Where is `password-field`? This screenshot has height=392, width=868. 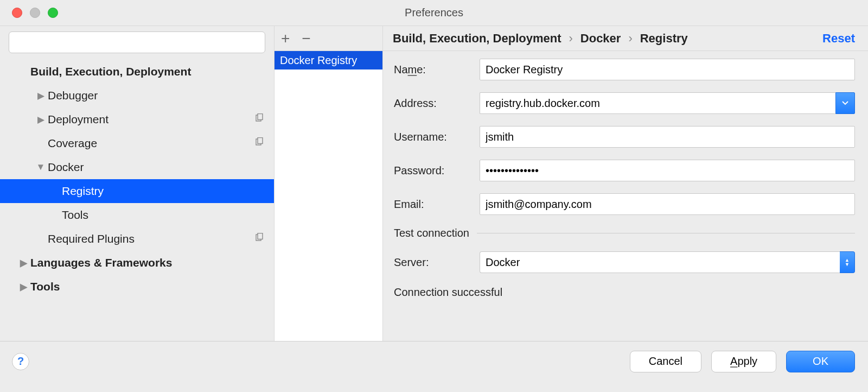 password-field is located at coordinates (667, 170).